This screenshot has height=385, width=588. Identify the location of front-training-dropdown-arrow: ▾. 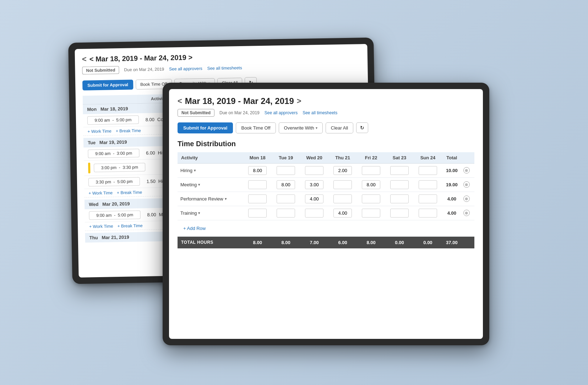
(199, 213).